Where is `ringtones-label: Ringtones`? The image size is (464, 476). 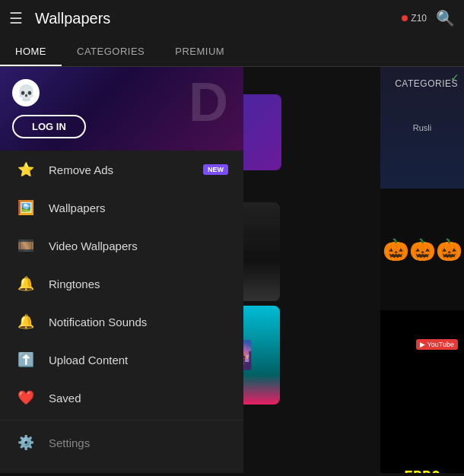
ringtones-label: Ringtones is located at coordinates (138, 284).